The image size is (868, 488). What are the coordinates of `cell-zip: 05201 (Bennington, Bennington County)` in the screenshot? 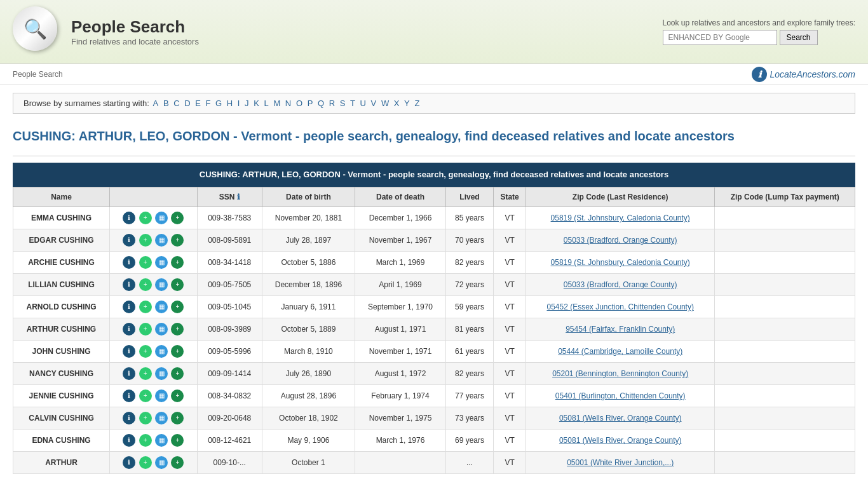 It's located at (620, 374).